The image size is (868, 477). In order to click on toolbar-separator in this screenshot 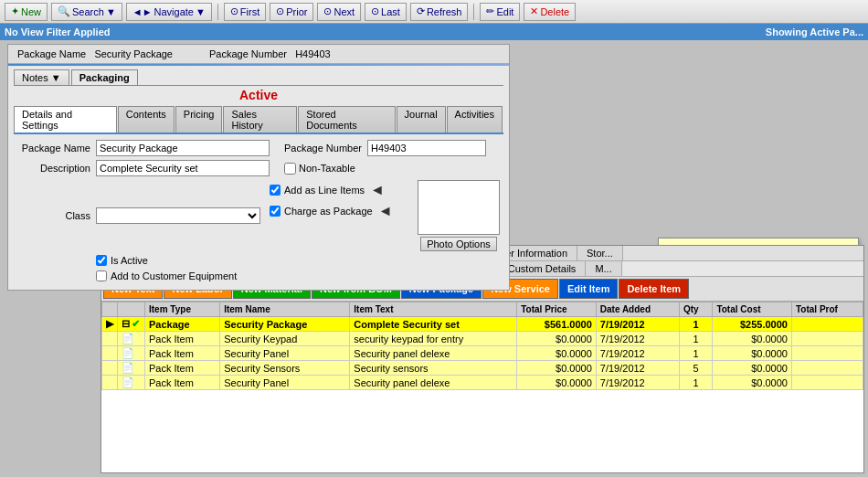, I will do `click(217, 12)`.